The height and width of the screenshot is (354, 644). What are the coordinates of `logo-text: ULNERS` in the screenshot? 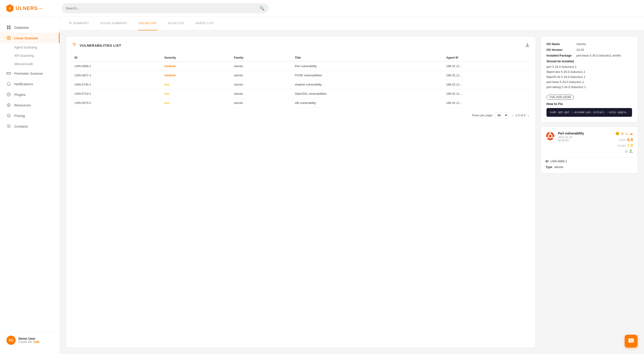 It's located at (27, 8).